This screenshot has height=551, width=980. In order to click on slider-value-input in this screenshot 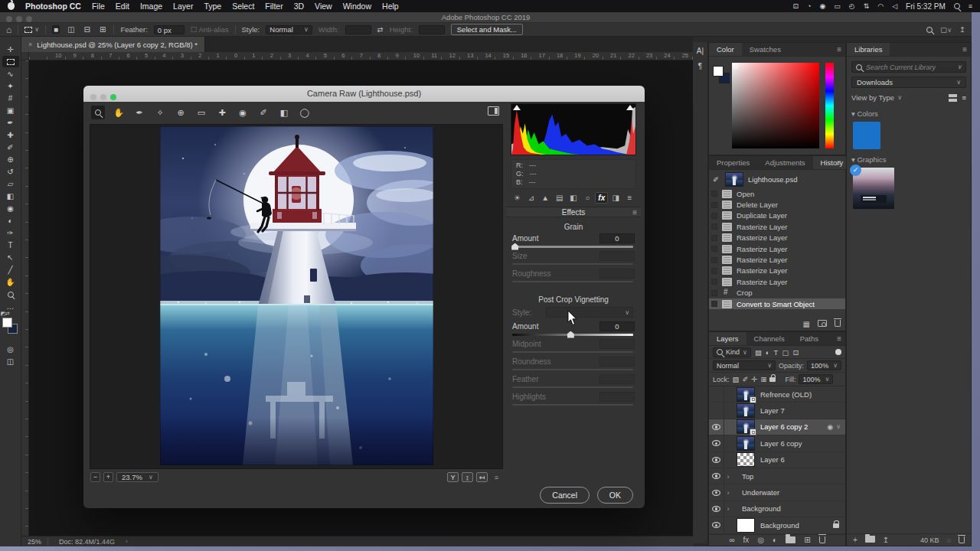, I will do `click(617, 274)`.